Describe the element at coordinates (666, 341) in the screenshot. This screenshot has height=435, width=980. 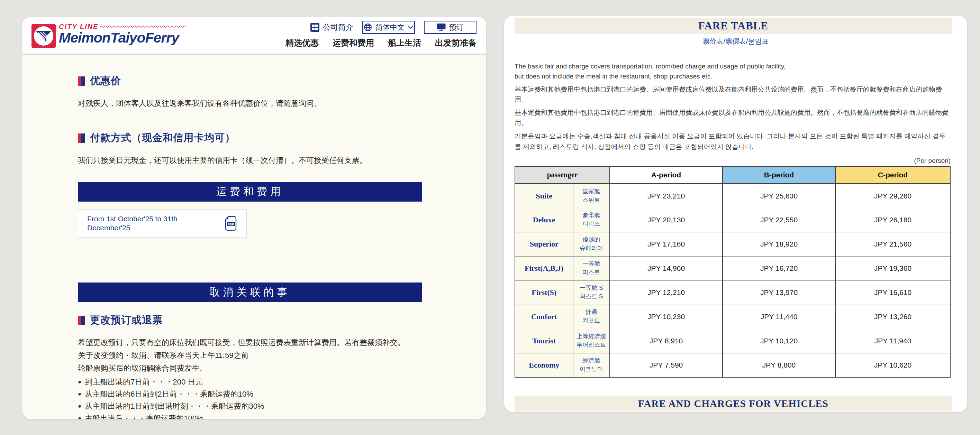
I see `fare-a: JPY 8,910` at that location.